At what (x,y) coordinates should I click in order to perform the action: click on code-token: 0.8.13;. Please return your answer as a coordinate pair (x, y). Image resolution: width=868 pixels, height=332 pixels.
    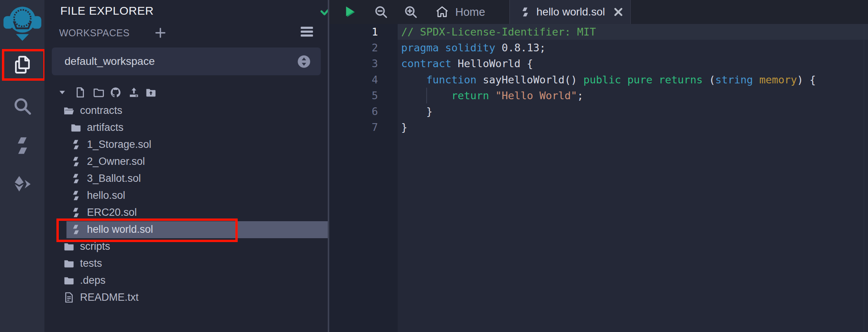
    Looking at the image, I should click on (521, 48).